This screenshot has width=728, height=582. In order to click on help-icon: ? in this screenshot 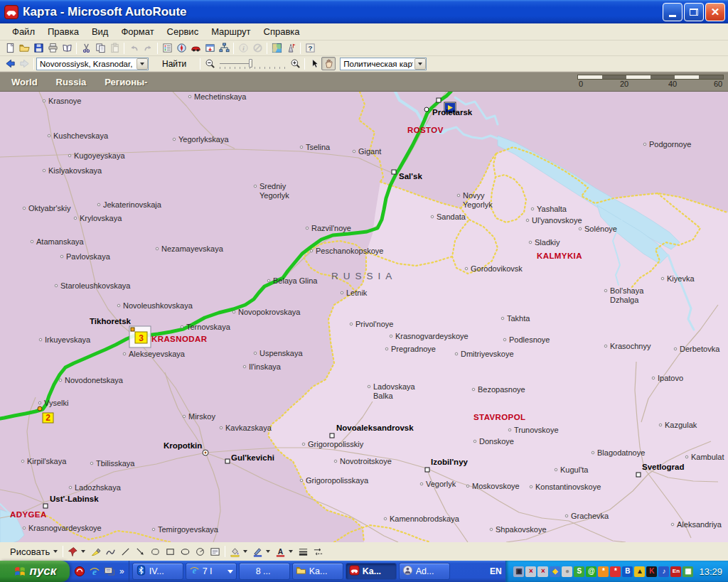, I will do `click(310, 48)`.